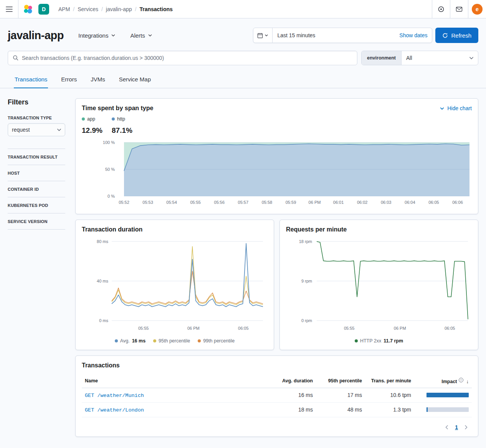 This screenshot has width=486, height=448. What do you see at coordinates (36, 189) in the screenshot?
I see `filter-sections: TRANSACTION RESULTHOSTCONTAINER IDKUBERN…` at bounding box center [36, 189].